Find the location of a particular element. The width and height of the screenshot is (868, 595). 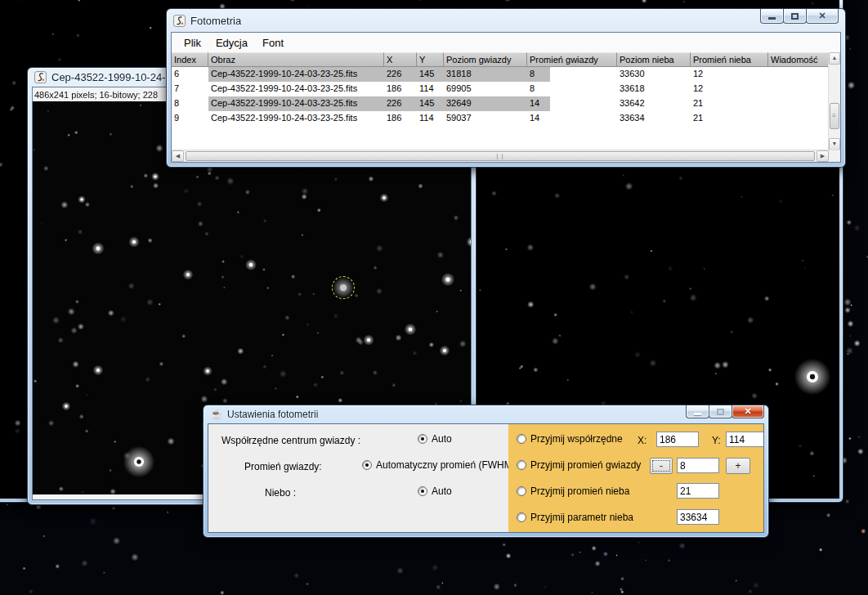

cell-poziom-nieba: 33618 is located at coordinates (654, 89).